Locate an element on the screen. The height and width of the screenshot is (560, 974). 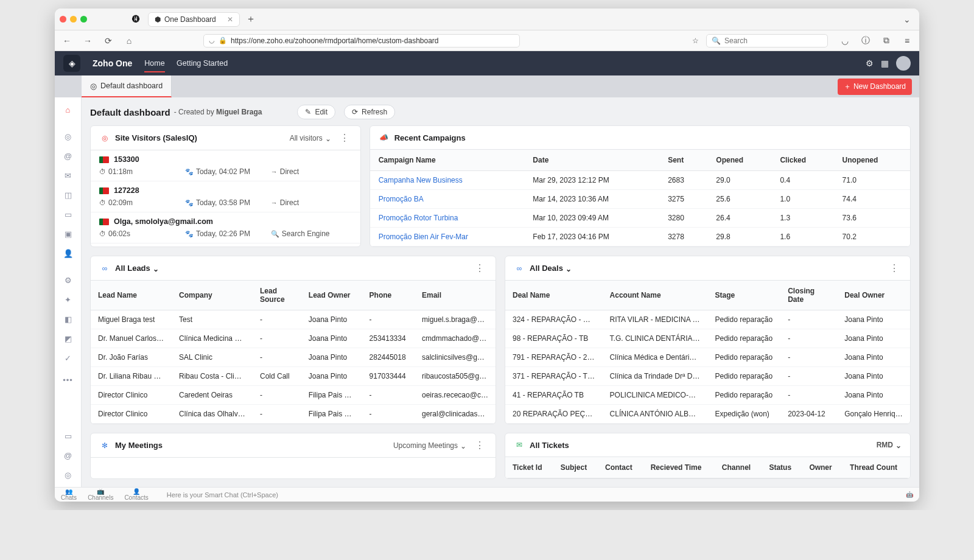
table-row: Promoção Rotor Turbina Mar 10, 2023 09:4… is located at coordinates (640, 218).